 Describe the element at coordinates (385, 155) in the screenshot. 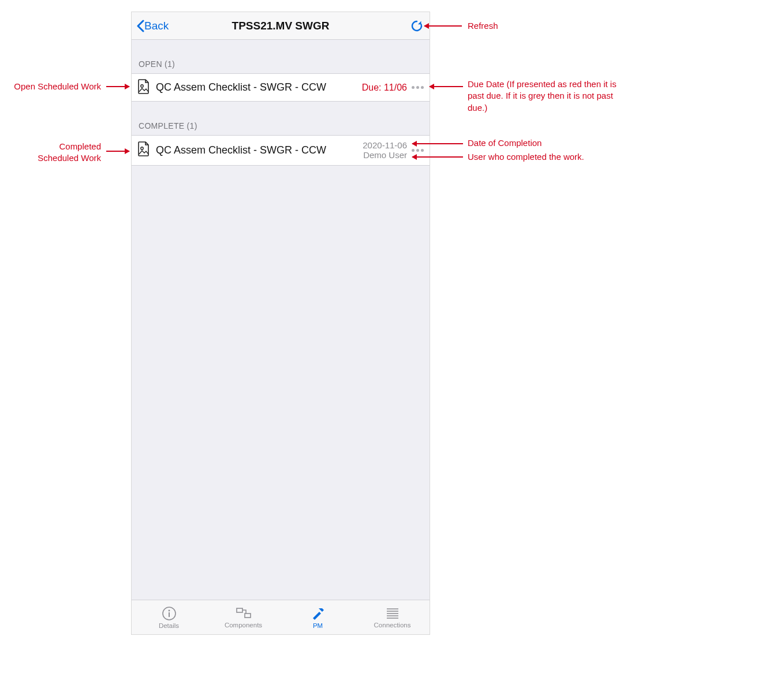

I see `completed-by-user: Demo User` at that location.